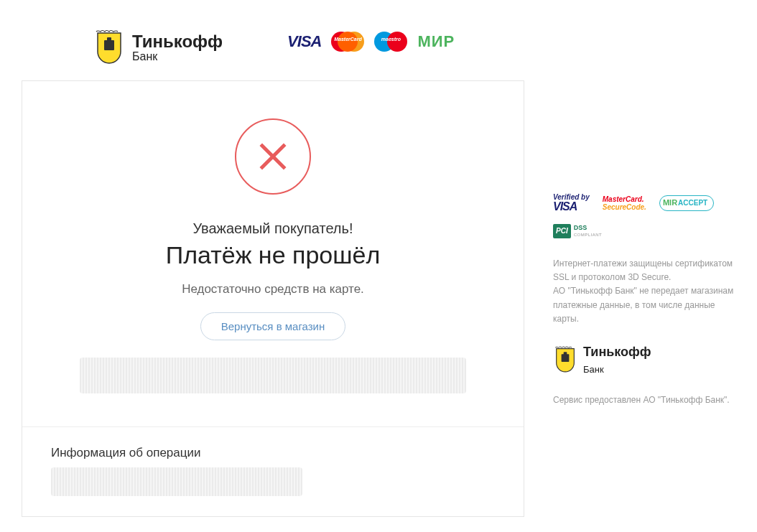 The image size is (757, 532). Describe the element at coordinates (644, 291) in the screenshot. I see `security-disclaimer: Интернет-платежи защищены сертификатом S…` at that location.